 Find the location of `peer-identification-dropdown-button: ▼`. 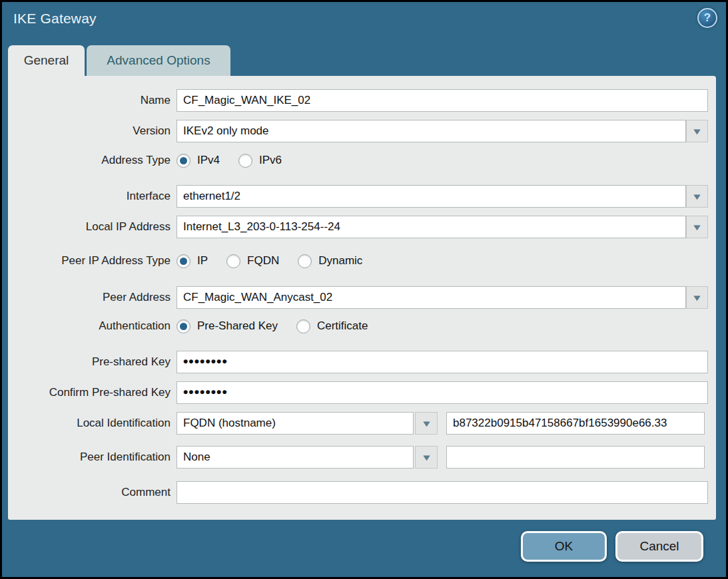

peer-identification-dropdown-button: ▼ is located at coordinates (426, 457).